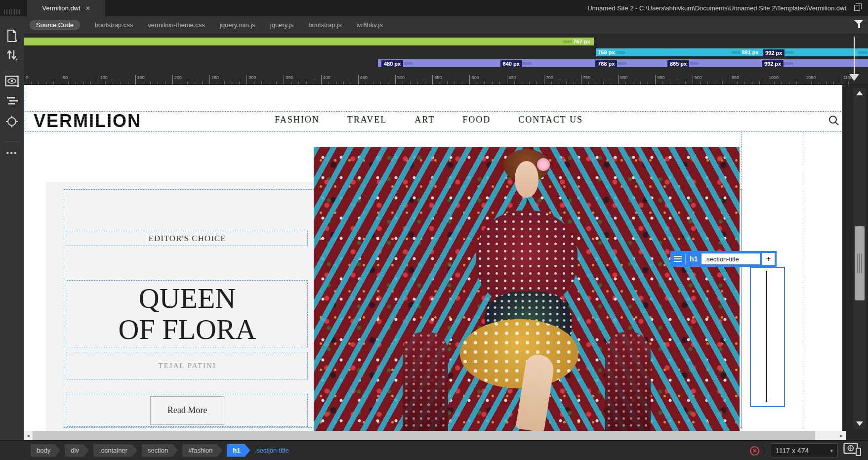 This screenshot has width=868, height=460. What do you see at coordinates (773, 78) in the screenshot?
I see `ruler-number: 1000` at bounding box center [773, 78].